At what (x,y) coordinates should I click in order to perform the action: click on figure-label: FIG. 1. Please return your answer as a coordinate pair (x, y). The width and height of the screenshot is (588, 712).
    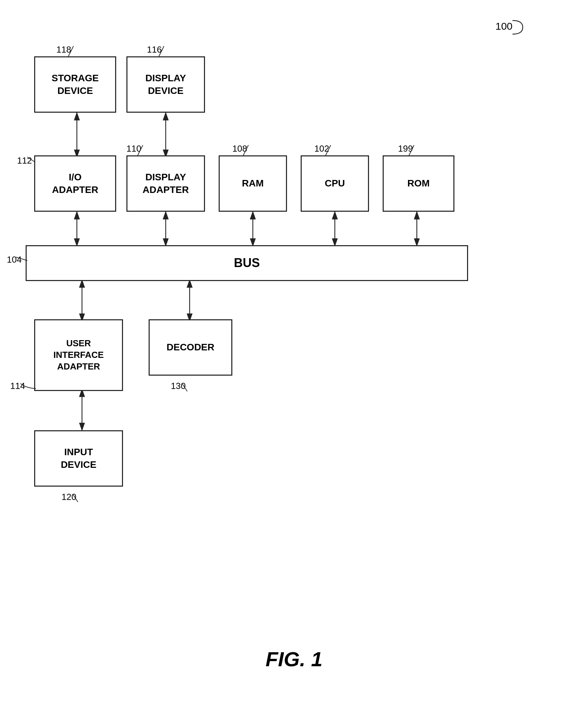
    Looking at the image, I should click on (294, 659).